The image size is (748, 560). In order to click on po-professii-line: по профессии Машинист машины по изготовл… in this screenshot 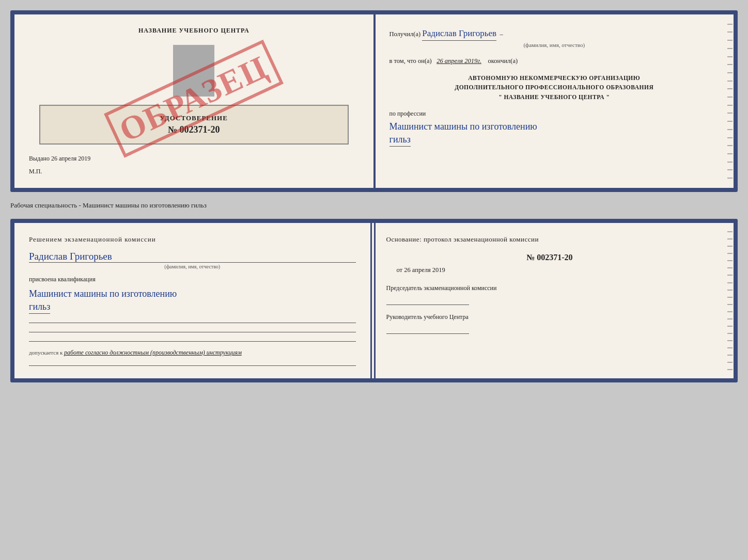, I will do `click(555, 128)`.